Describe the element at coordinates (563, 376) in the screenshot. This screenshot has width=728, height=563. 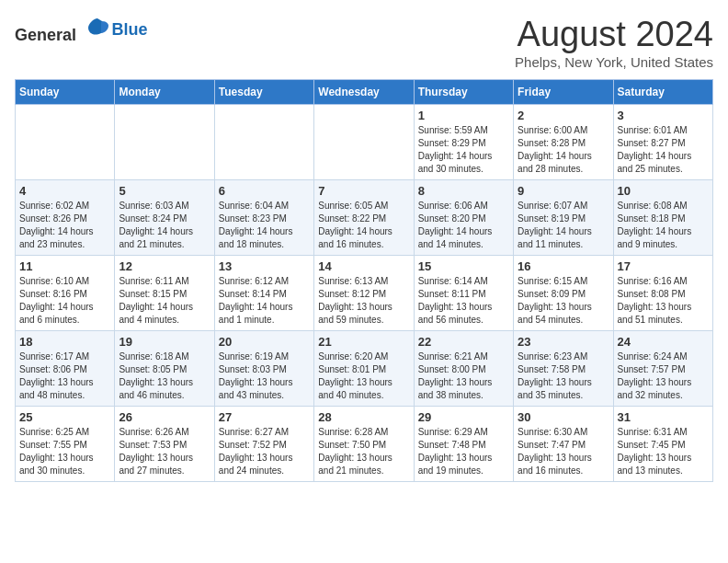
I see `day-info: Sunrise: 6:23 AM Sunset: 7:58 PM Dayligh…` at that location.